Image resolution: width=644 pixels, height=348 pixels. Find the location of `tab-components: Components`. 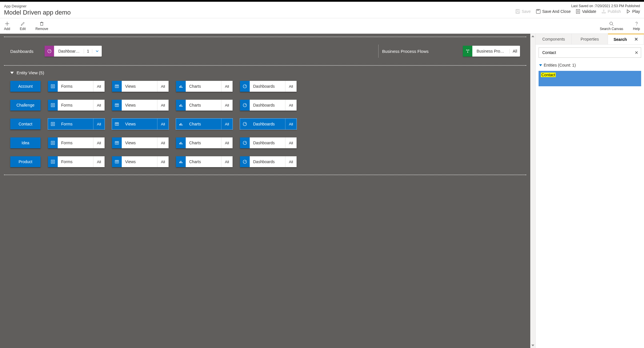

tab-components: Components is located at coordinates (554, 39).